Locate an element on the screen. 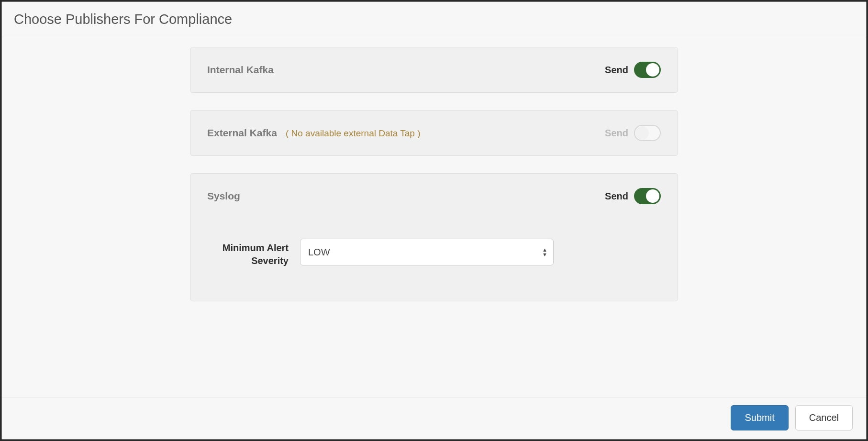 The height and width of the screenshot is (441, 868). panel-header-row: Syslog Send is located at coordinates (434, 196).